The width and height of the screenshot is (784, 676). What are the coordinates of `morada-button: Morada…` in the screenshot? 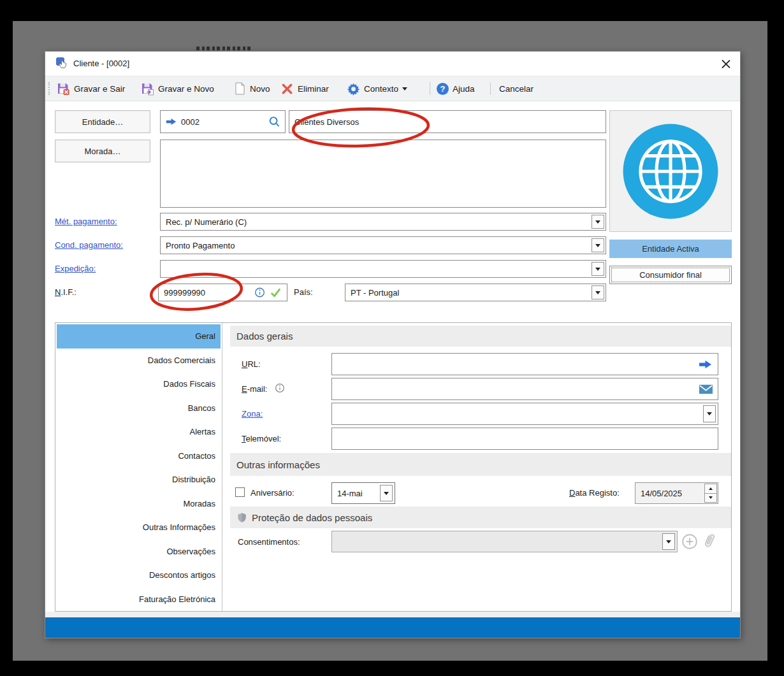 It's located at (103, 151).